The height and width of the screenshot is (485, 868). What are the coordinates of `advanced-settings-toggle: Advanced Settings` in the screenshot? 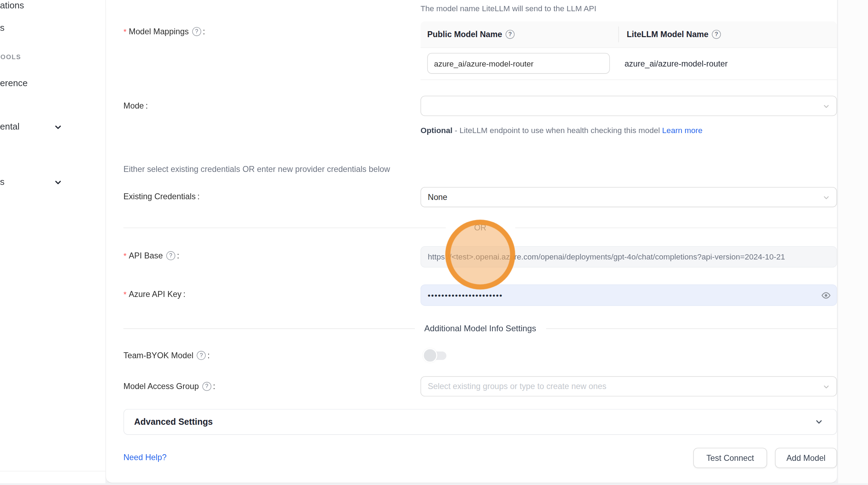 It's located at (480, 422).